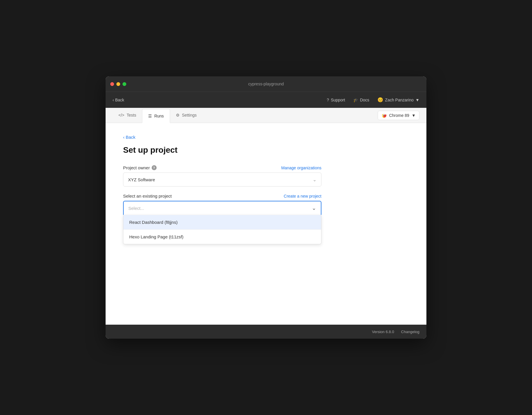 This screenshot has height=415, width=532. What do you see at coordinates (328, 100) in the screenshot?
I see `question-icon: ?` at bounding box center [328, 100].